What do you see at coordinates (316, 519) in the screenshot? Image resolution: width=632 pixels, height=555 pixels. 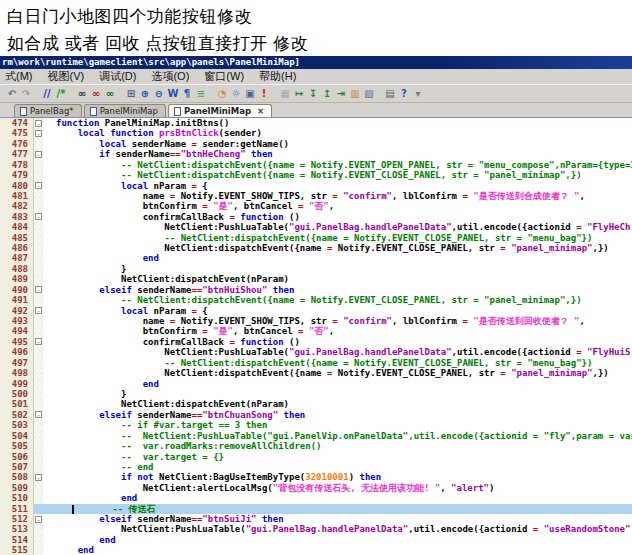 I see `code-line: 512- elseif senderName=="btnSuiJi" then` at bounding box center [316, 519].